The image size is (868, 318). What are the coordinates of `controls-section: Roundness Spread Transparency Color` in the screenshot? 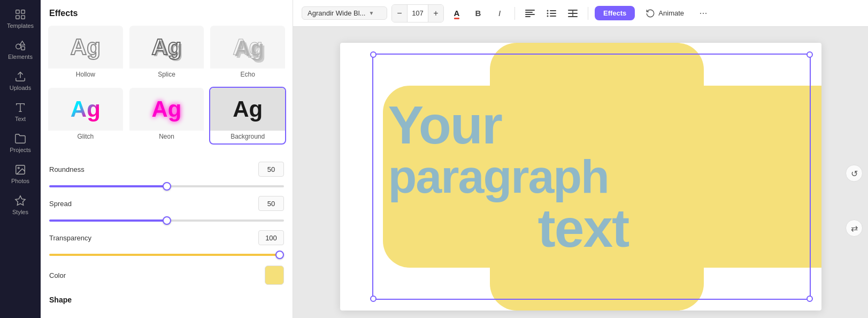 It's located at (167, 220).